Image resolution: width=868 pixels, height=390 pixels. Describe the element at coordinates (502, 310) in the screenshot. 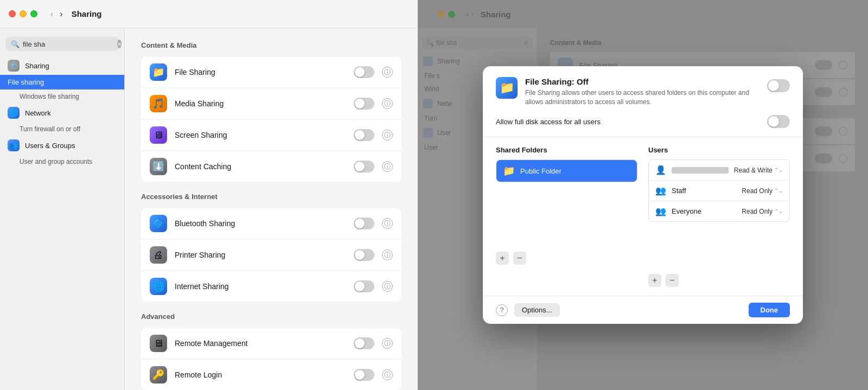

I see `help-button: ?` at that location.